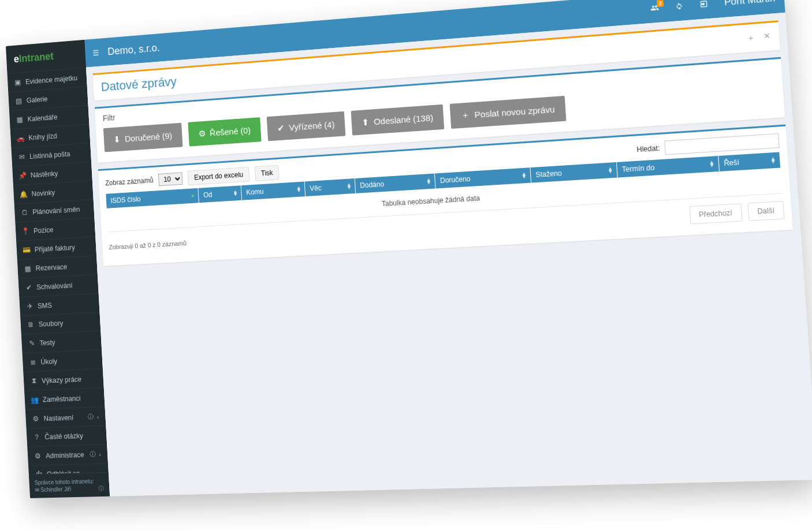 Image resolution: width=812 pixels, height=530 pixels. Describe the element at coordinates (62, 380) in the screenshot. I see `sidebar-item-label: Výkazy práce` at that location.